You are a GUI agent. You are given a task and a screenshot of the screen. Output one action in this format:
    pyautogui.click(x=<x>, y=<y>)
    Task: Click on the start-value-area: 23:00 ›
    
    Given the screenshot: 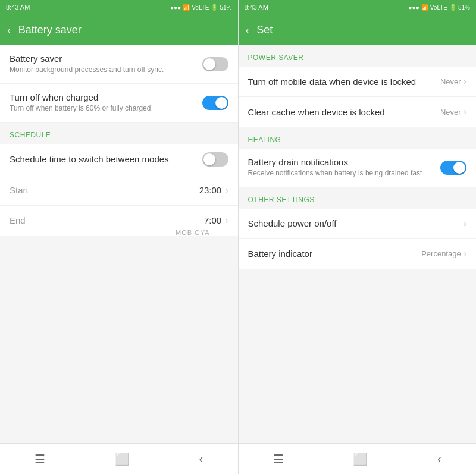 What is the action you would take?
    pyautogui.click(x=214, y=190)
    